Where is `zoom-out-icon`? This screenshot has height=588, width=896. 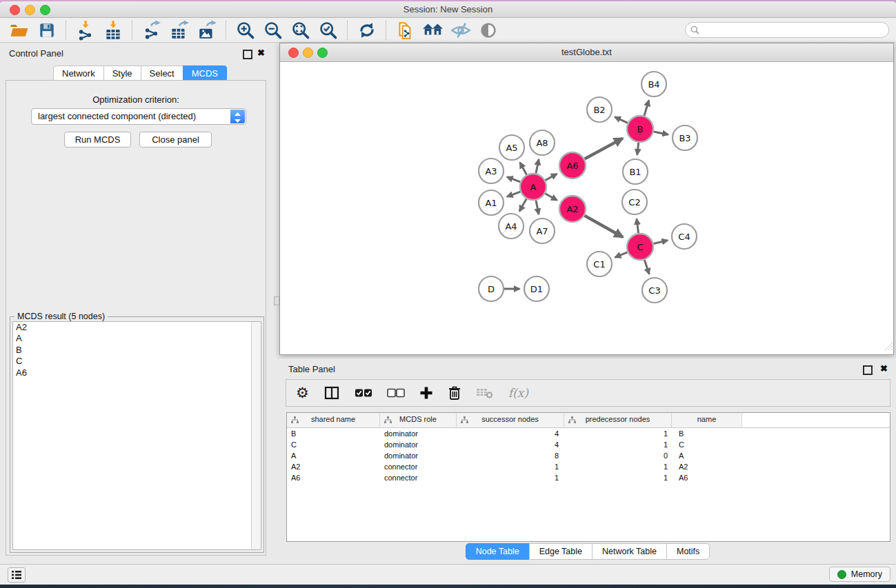 zoom-out-icon is located at coordinates (273, 30).